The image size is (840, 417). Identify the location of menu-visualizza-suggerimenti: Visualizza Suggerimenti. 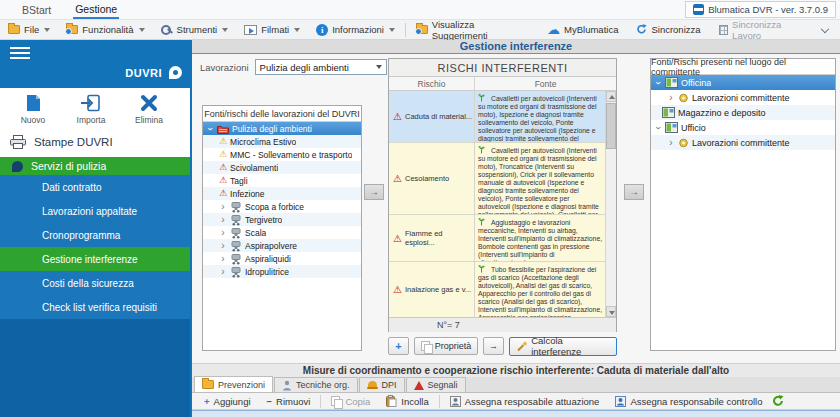
(474, 30).